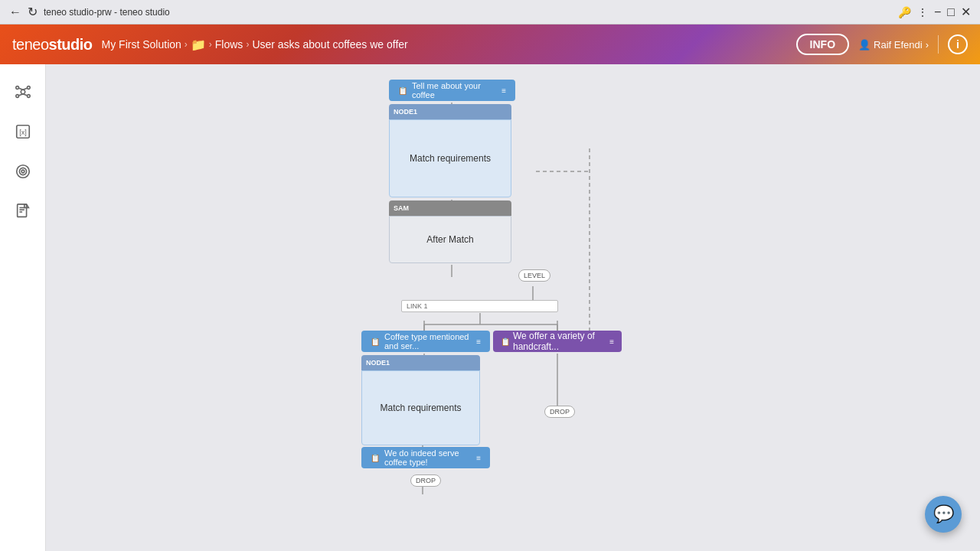 This screenshot has width=980, height=551. What do you see at coordinates (479, 341) in the screenshot?
I see `node-handle-coffee-type: ≡` at bounding box center [479, 341].